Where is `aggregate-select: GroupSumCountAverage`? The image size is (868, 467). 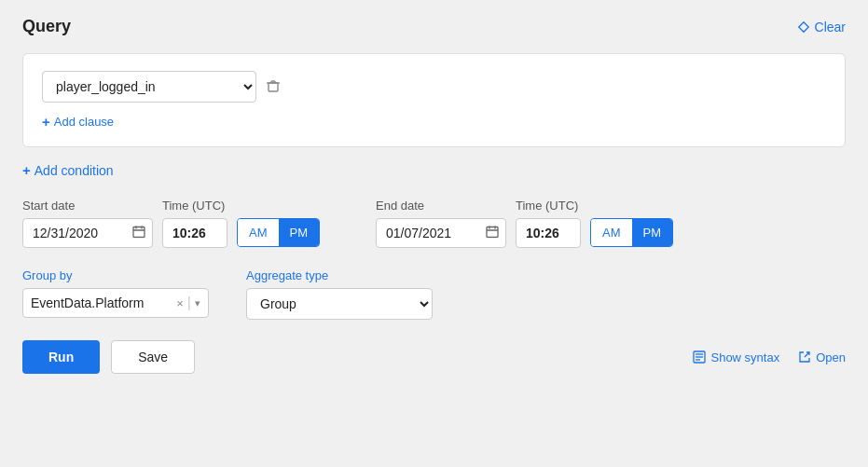
aggregate-select: GroupSumCountAverage is located at coordinates (339, 304).